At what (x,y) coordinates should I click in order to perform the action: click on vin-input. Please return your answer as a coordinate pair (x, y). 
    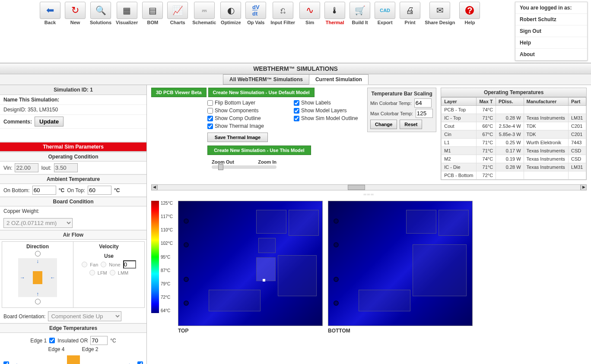
    Looking at the image, I should click on (27, 168).